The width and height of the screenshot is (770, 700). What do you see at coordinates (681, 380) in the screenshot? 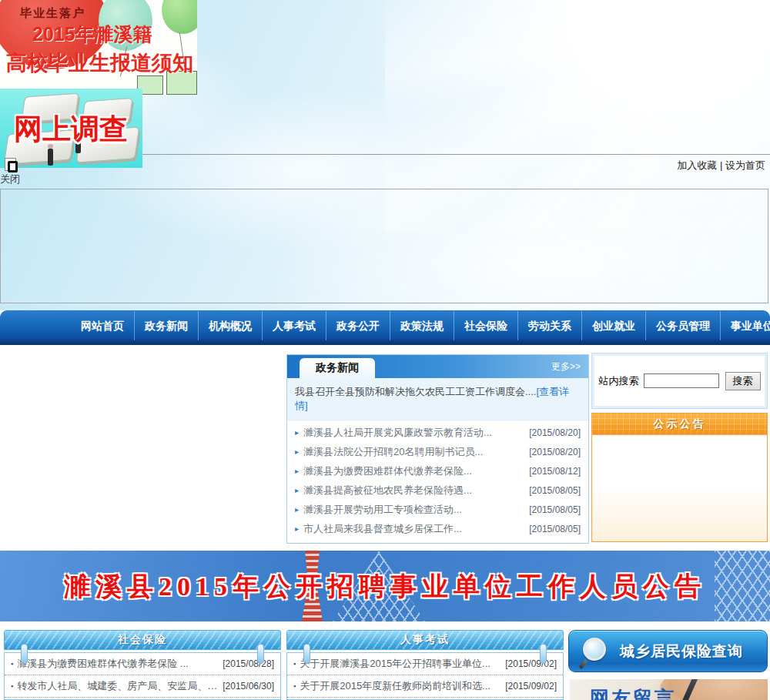
I see `search-input` at bounding box center [681, 380].